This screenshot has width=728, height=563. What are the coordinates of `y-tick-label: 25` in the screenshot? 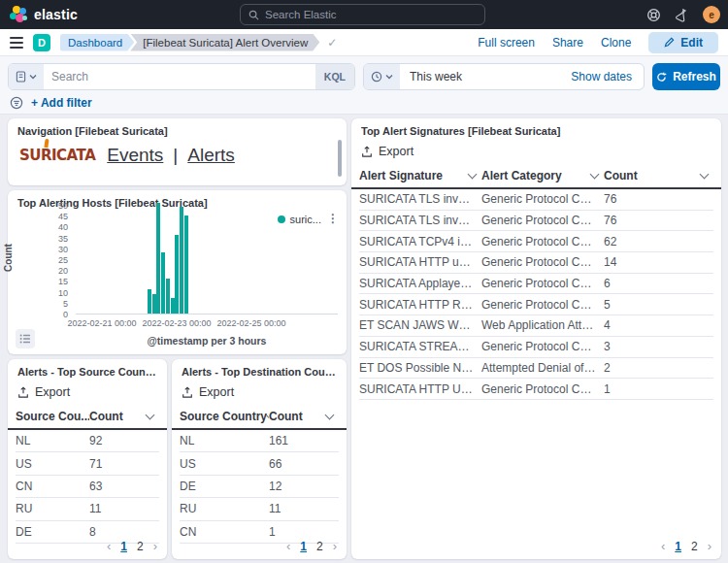 It's located at (49, 260).